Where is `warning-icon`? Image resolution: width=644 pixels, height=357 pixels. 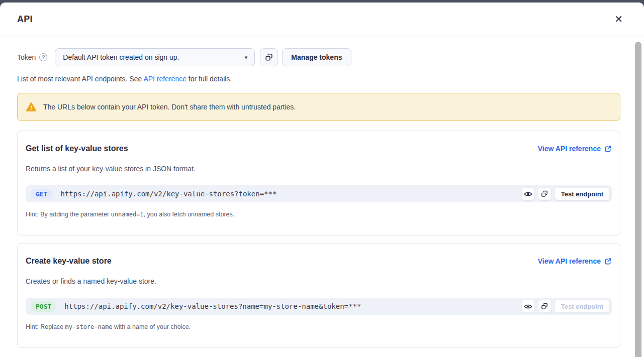 warning-icon is located at coordinates (31, 107).